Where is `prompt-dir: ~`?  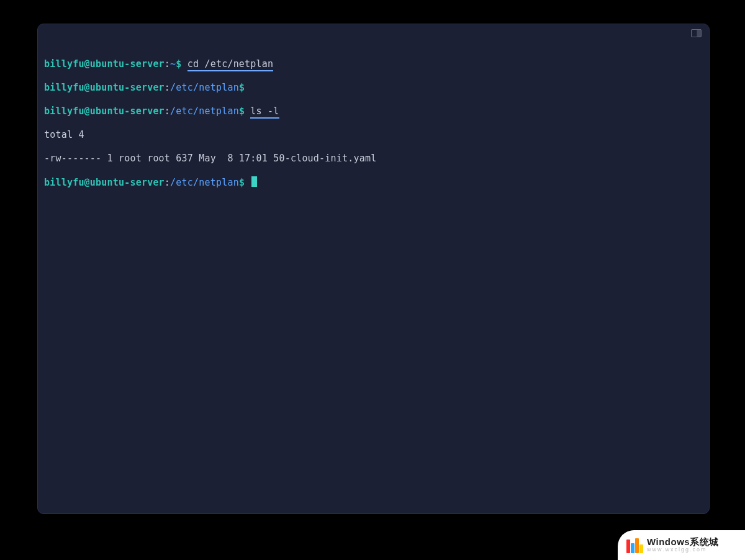
prompt-dir: ~ is located at coordinates (173, 64).